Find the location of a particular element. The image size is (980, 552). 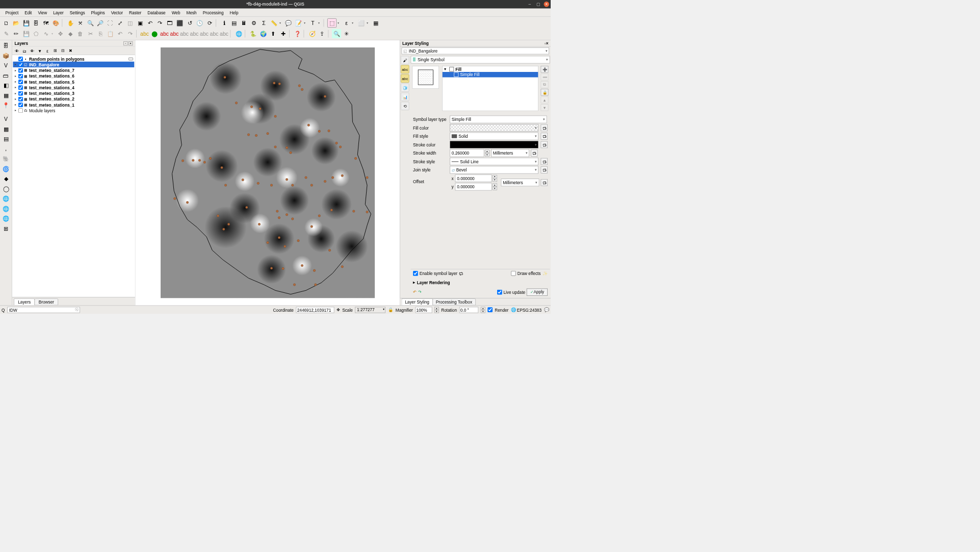

menu-processing: Processing is located at coordinates (213, 12).